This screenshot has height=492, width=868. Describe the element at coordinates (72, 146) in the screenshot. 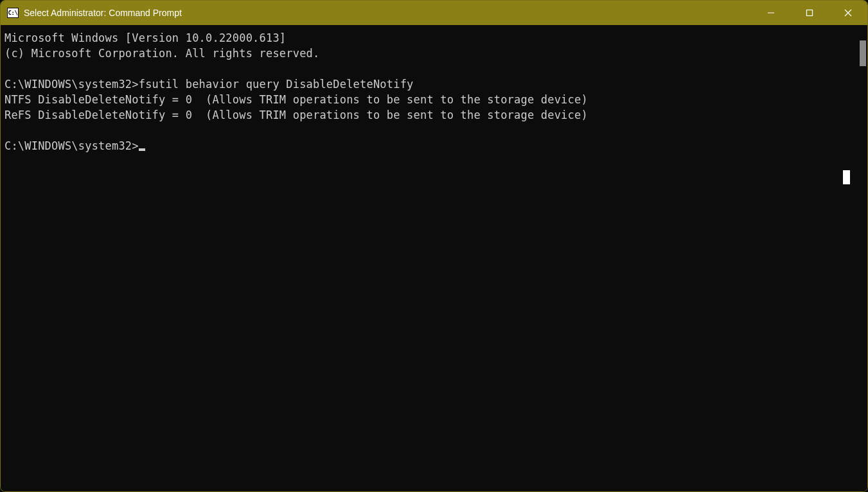

I see `terminal-prompt: C:\WINDOWS\system32>` at that location.